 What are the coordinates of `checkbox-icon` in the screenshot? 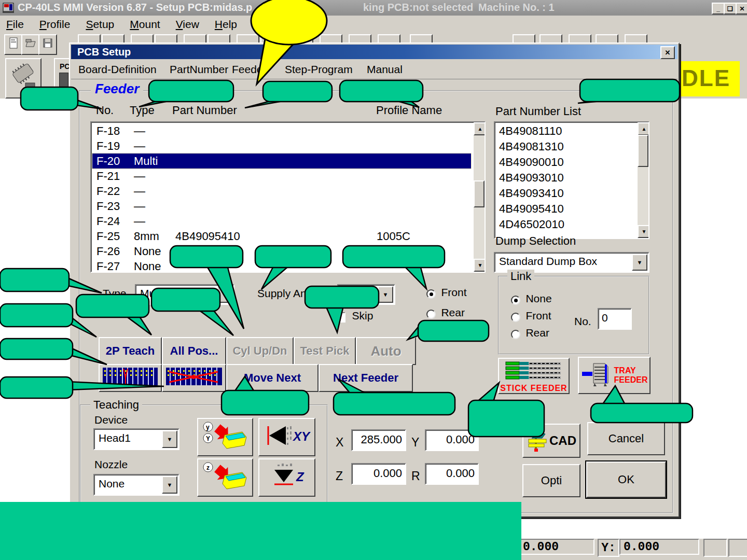 It's located at (340, 317).